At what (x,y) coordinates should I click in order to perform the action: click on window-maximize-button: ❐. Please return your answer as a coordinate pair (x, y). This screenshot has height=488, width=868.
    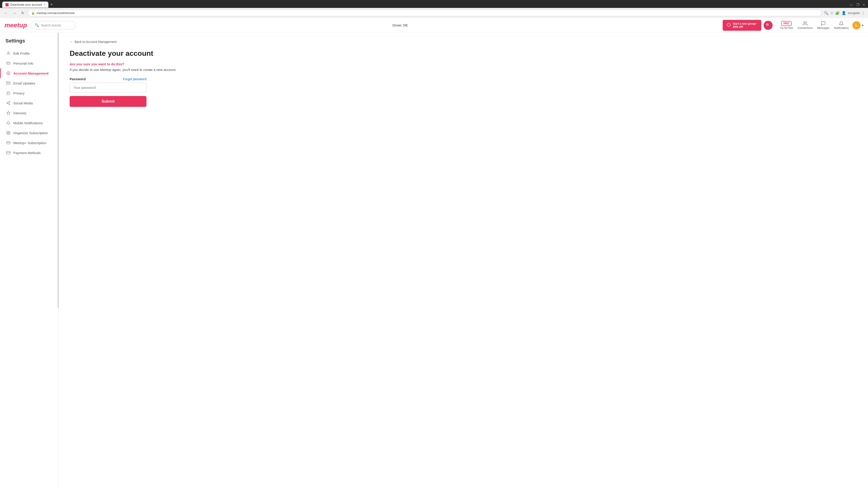
    Looking at the image, I should click on (858, 5).